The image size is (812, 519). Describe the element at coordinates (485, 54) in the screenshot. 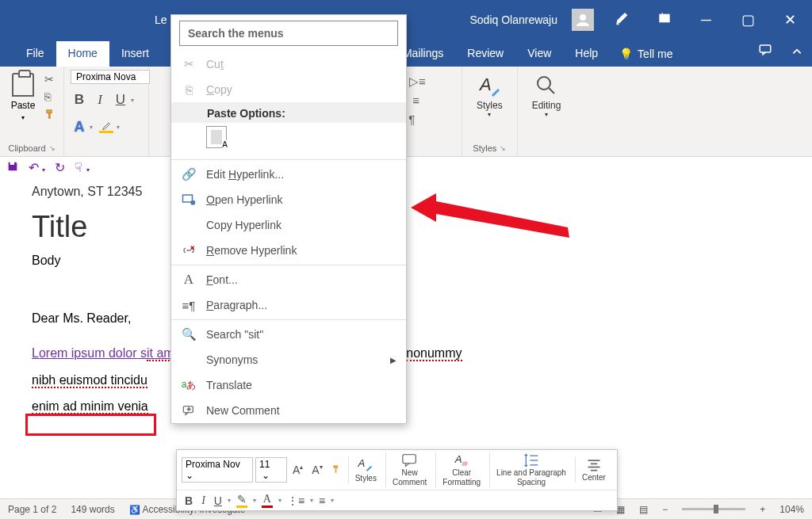

I see `tab-review: Review` at that location.